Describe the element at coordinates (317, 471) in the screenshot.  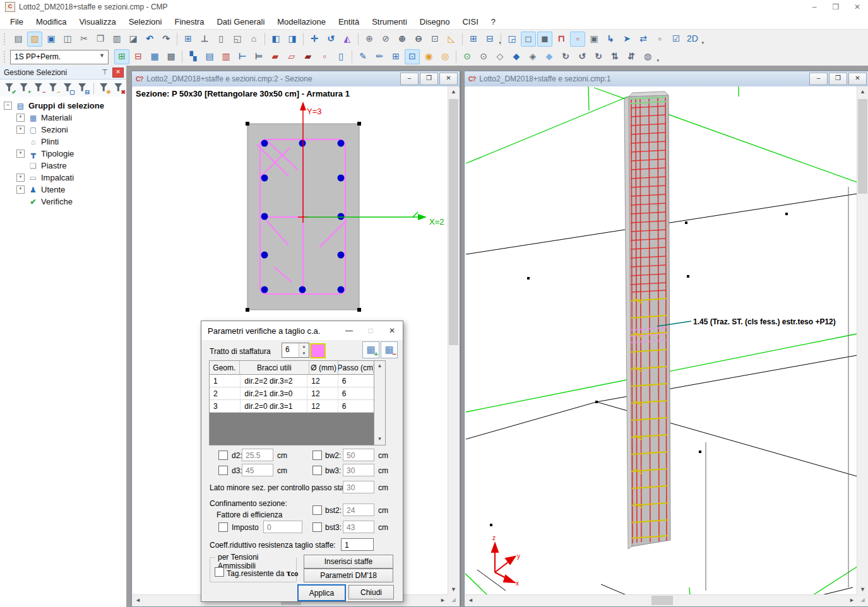
I see `bw3-checkbox` at that location.